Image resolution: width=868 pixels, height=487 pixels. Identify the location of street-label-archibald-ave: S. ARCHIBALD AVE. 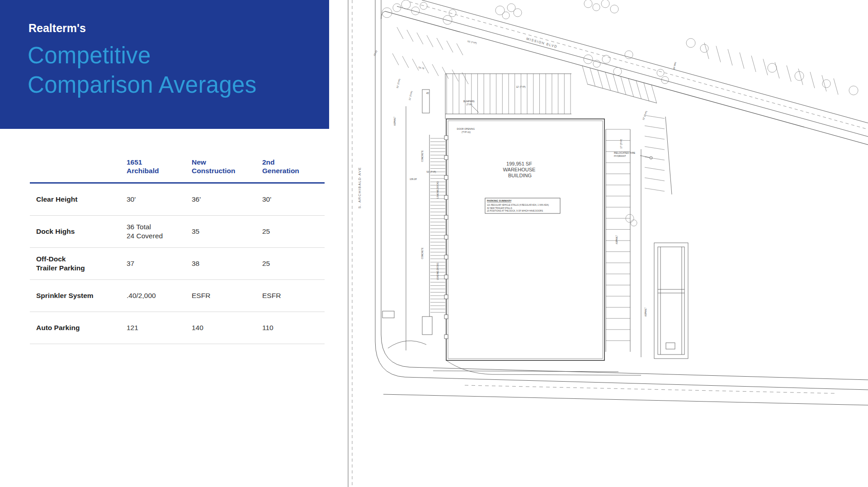
(360, 188).